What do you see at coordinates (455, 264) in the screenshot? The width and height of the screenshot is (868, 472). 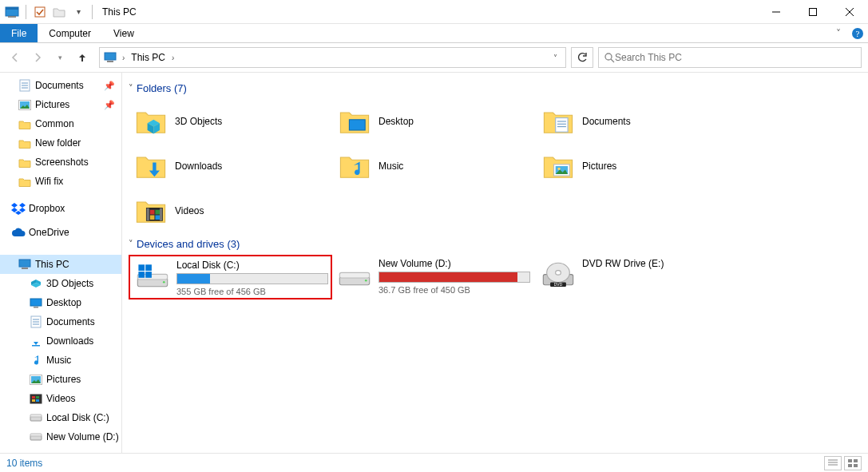 I see `drive-label: New Volume (D:)` at bounding box center [455, 264].